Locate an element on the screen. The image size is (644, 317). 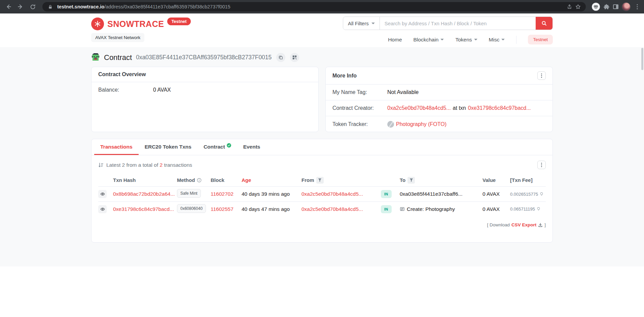
search-input is located at coordinates (458, 23).